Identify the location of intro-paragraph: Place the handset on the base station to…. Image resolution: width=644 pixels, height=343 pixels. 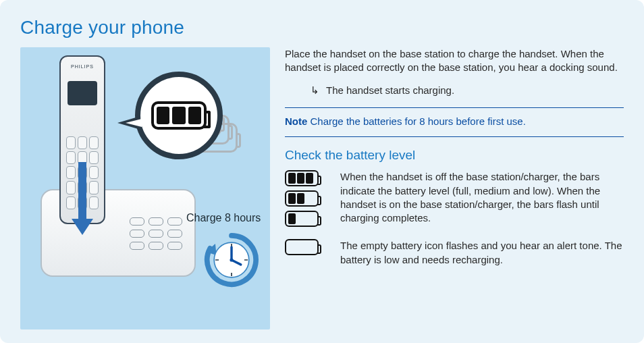
(454, 61).